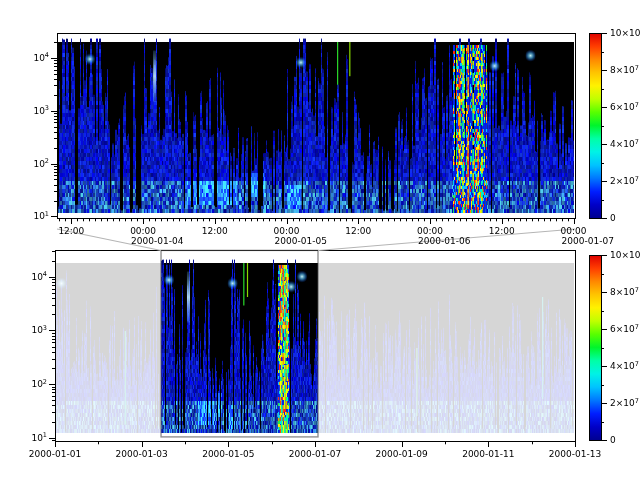 This screenshot has width=640, height=480. I want to click on x-tick-date-label: 2000-01-04, so click(157, 241).